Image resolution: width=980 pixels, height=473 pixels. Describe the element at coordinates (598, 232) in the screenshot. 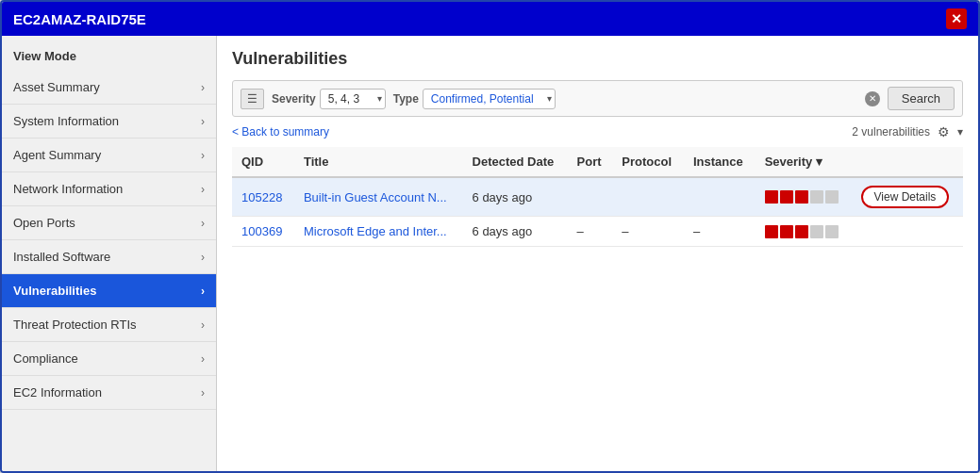

I see `table-row: 100369 Microsoft Edge and Inter... 6 day…` at that location.